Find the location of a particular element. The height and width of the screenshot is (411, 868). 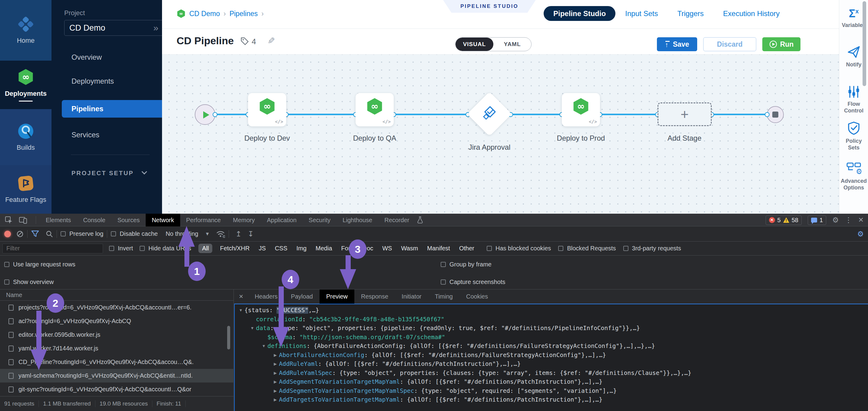

json-tree-line: ▶AbortFailureActionConfig: {allOf: [{$re… is located at coordinates (551, 355).